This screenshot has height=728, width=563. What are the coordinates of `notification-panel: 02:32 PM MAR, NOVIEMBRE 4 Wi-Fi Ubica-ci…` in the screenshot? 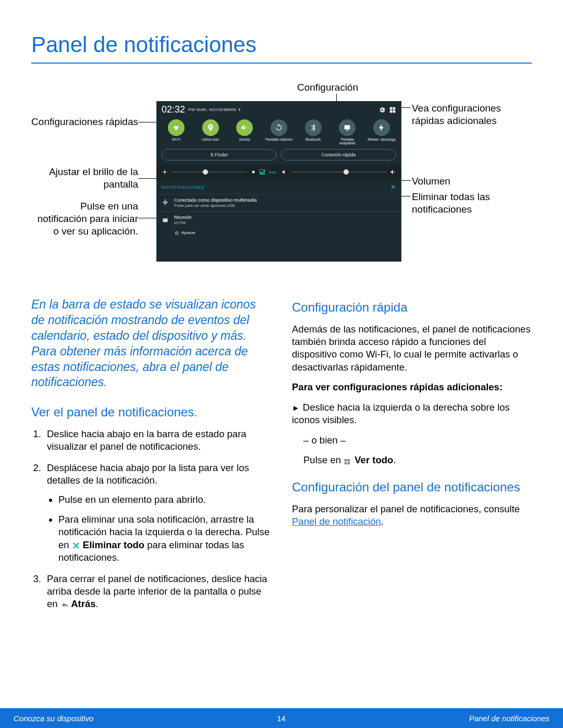 It's located at (279, 181).